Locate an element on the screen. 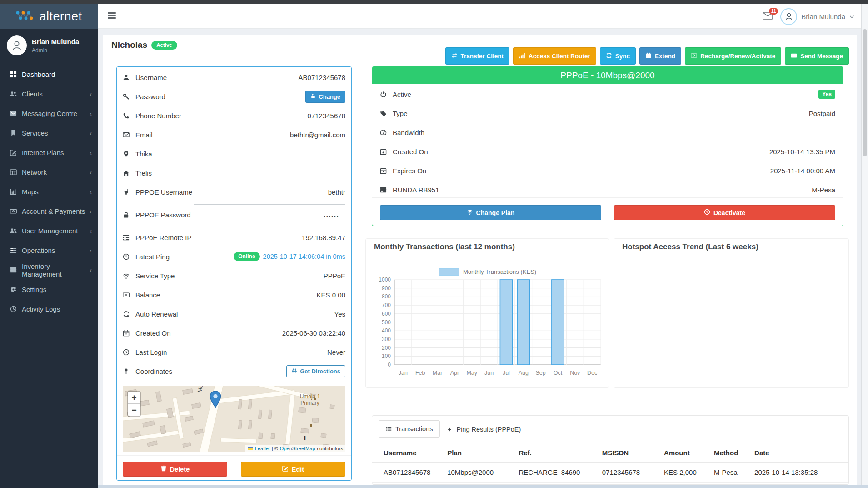 This screenshot has height=488, width=868. brand-logo: alternet is located at coordinates (49, 16).